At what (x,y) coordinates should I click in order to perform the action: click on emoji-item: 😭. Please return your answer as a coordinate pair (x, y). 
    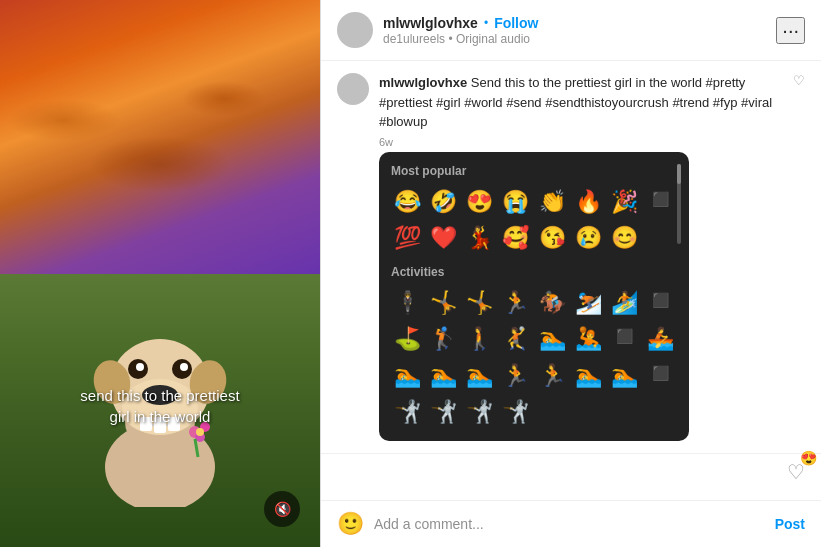
    Looking at the image, I should click on (516, 202).